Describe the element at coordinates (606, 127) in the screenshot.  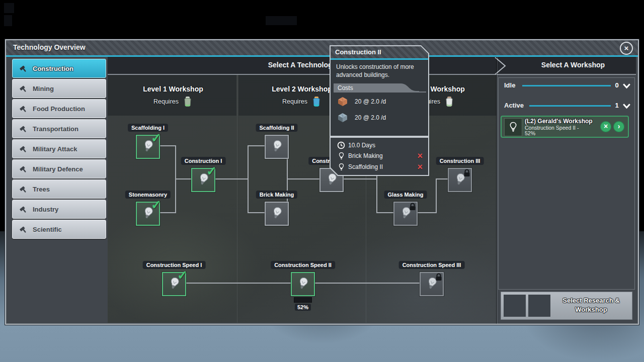
I see `remove-workshop-button: ×` at that location.